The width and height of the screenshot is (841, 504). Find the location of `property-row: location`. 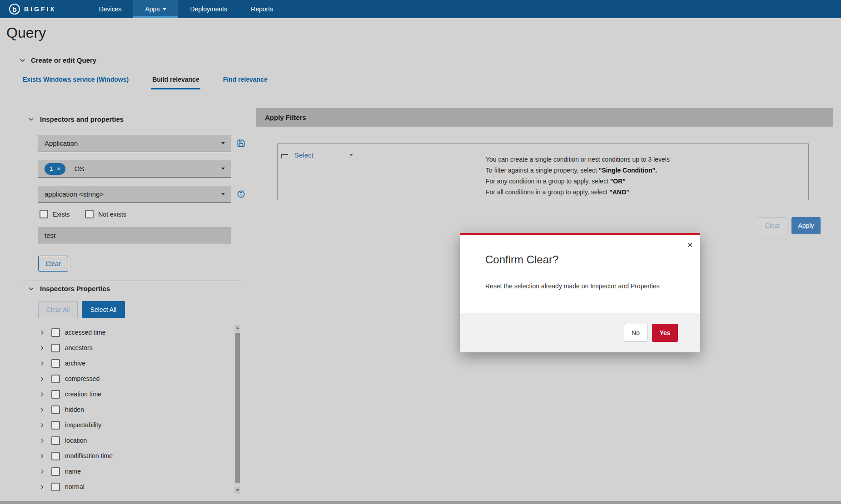

property-row: location is located at coordinates (128, 440).